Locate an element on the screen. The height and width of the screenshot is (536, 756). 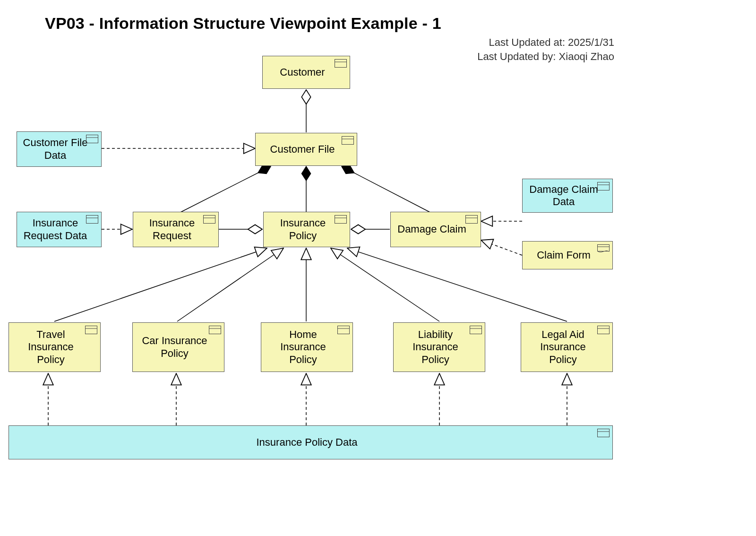
node-liability-policy-label: Liability Insurance Policy is located at coordinates (436, 347).